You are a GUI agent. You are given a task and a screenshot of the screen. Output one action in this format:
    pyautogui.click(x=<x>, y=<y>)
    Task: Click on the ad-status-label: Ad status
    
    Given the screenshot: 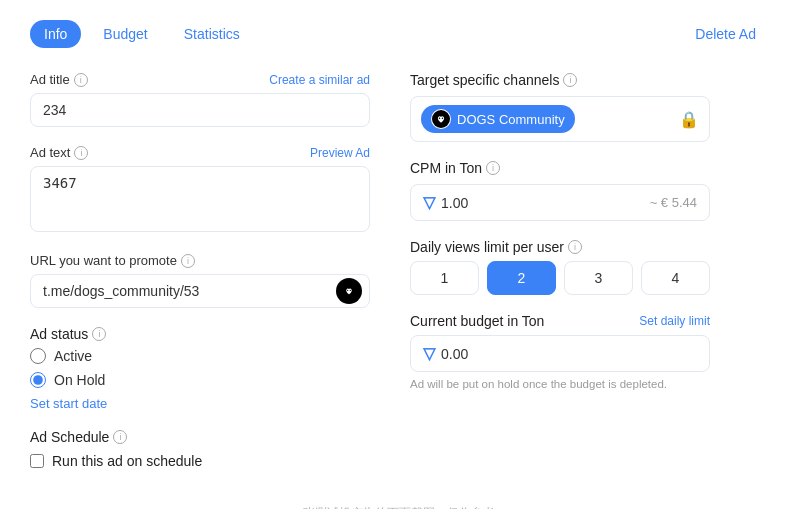 What is the action you would take?
    pyautogui.click(x=59, y=334)
    